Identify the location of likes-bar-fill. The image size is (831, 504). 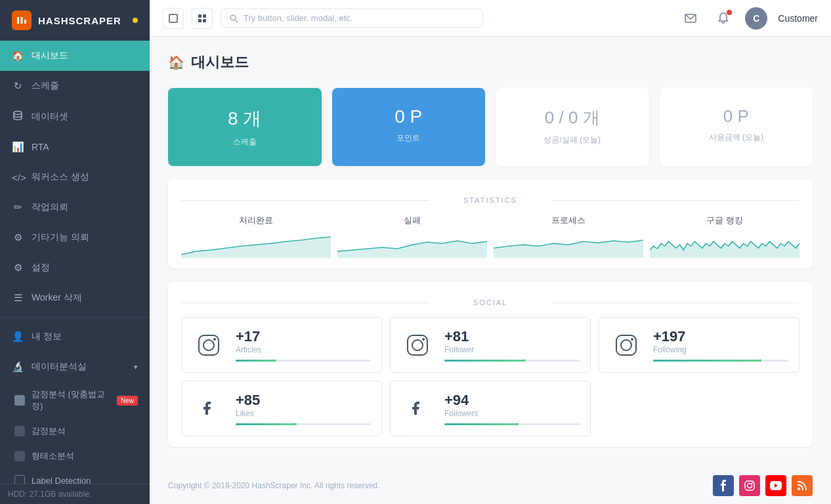
(266, 424).